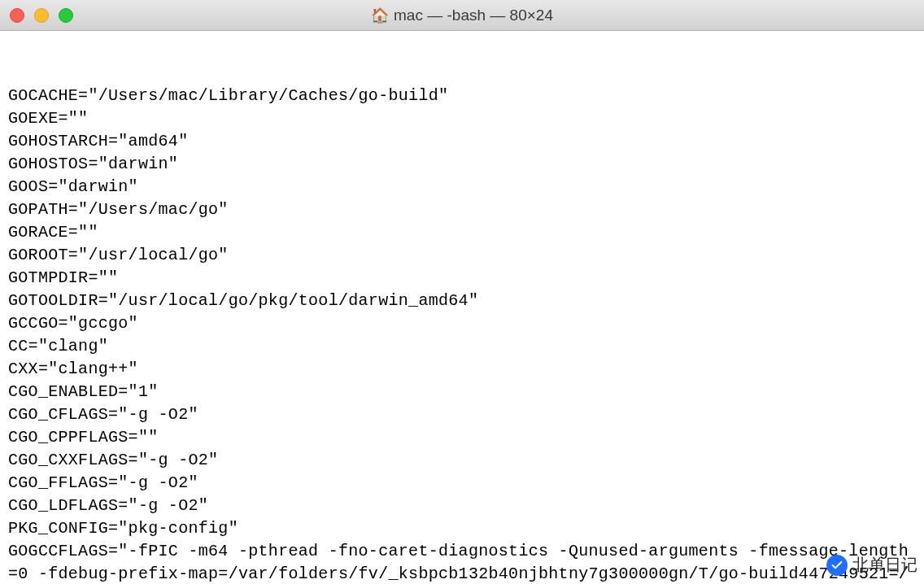 This screenshot has width=924, height=584. What do you see at coordinates (462, 255) in the screenshot?
I see `terminal-line: GOROOT="/usr/local/go"` at bounding box center [462, 255].